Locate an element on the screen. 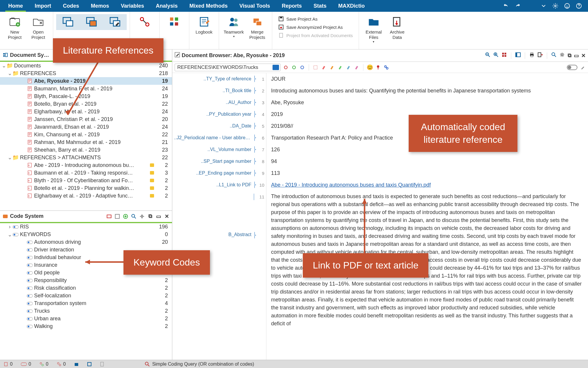  redo-icon is located at coordinates (518, 6).